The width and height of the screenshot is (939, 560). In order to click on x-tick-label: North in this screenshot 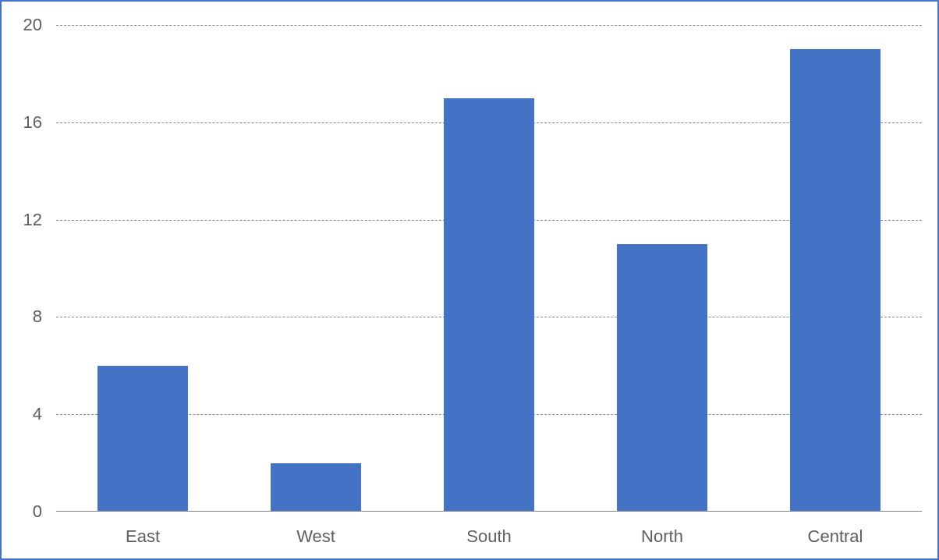, I will do `click(662, 537)`.